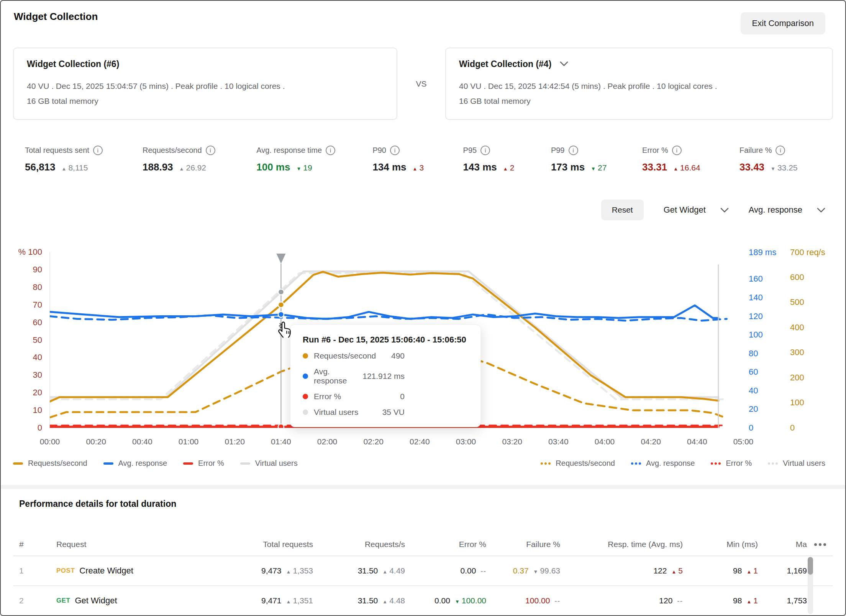 The height and width of the screenshot is (616, 846). What do you see at coordinates (314, 159) in the screenshot?
I see `stat-avg-response-time: Avg. response timei100 ms▼19` at bounding box center [314, 159].